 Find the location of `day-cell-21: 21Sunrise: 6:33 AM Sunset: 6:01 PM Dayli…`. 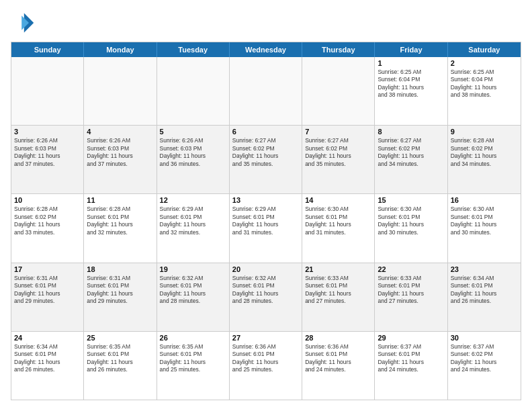

day-cell-21: 21Sunrise: 6:33 AM Sunset: 6:01 PM Dayli… is located at coordinates (339, 297).